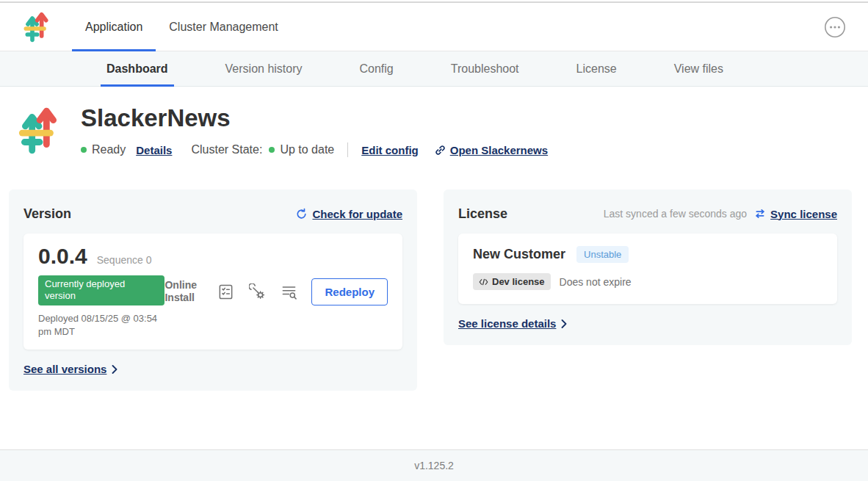 The width and height of the screenshot is (868, 481). I want to click on checklist-icon, so click(226, 292).